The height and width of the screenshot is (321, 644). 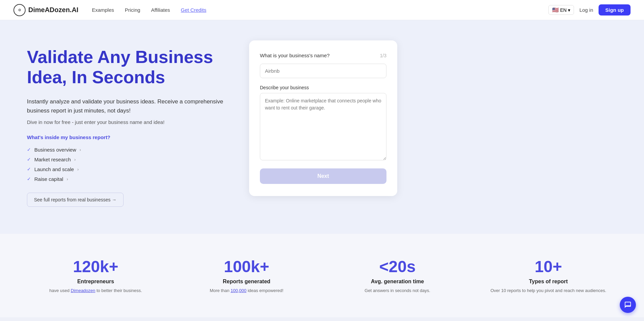 I want to click on form-step: 1/3, so click(x=383, y=56).